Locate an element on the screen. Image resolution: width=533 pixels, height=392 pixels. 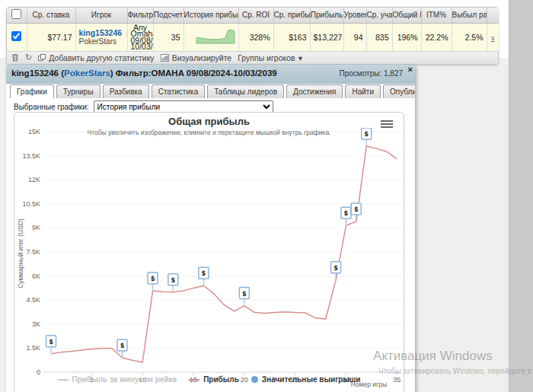
copy-icon is located at coordinates (42, 58).